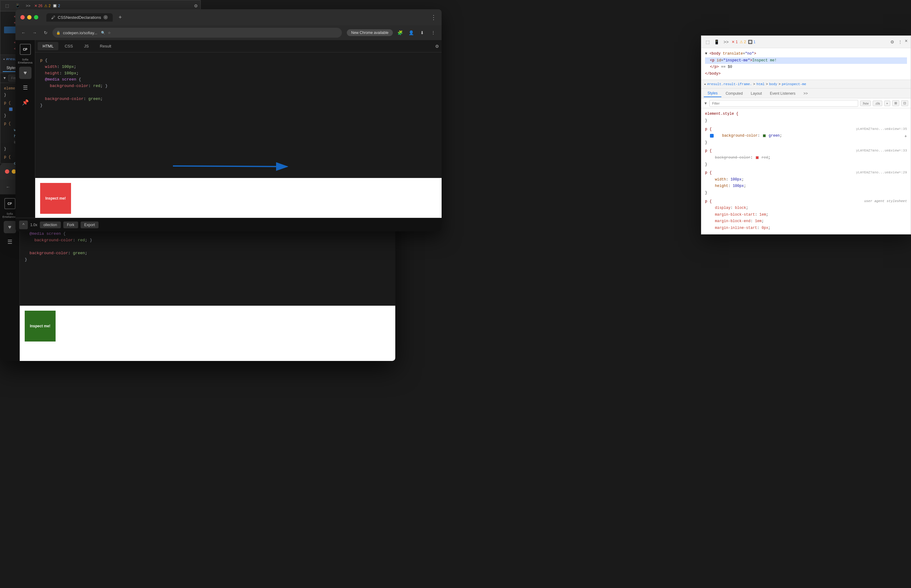 This screenshot has height=588, width=911. What do you see at coordinates (80, 33) in the screenshot?
I see `address-text: codepen.io/sofiay...` at bounding box center [80, 33].